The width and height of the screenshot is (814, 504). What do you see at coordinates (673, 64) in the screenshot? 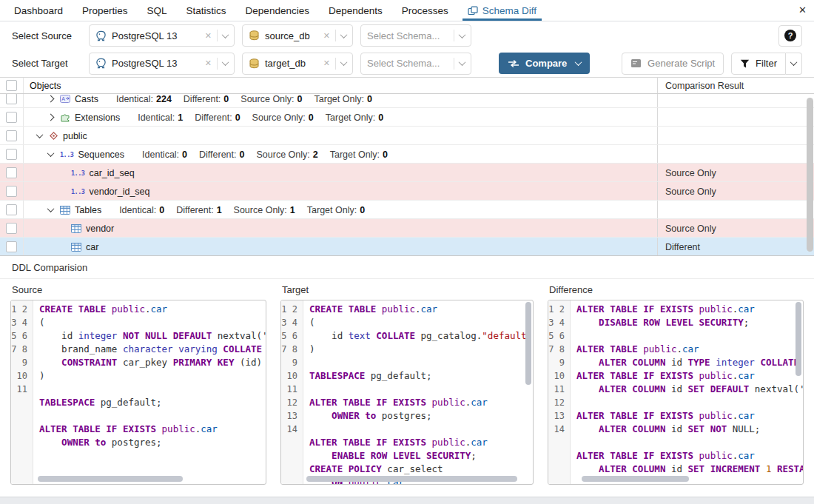
I see `generate-script-button: Generate Script` at bounding box center [673, 64].